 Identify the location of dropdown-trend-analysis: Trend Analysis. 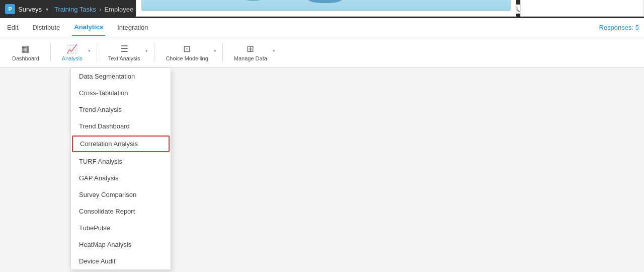
(121, 110).